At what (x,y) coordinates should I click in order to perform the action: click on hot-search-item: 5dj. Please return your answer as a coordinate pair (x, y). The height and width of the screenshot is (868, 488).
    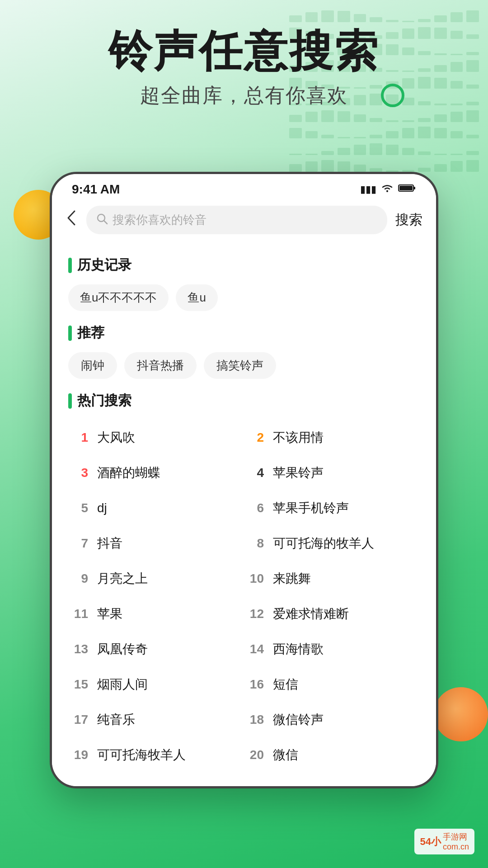
    Looking at the image, I should click on (156, 508).